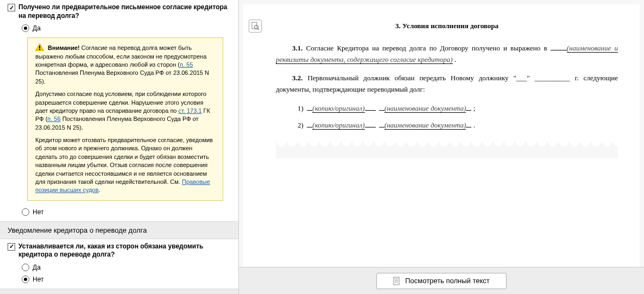 The width and height of the screenshot is (644, 294). What do you see at coordinates (301, 125) in the screenshot?
I see `li2-num: 2)` at bounding box center [301, 125].